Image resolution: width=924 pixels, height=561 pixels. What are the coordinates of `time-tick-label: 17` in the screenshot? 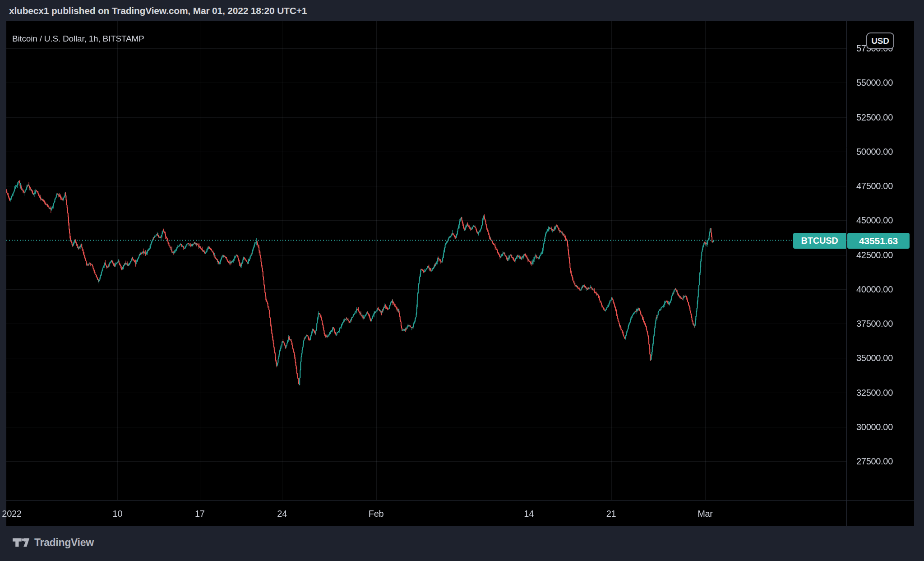 It's located at (200, 514).